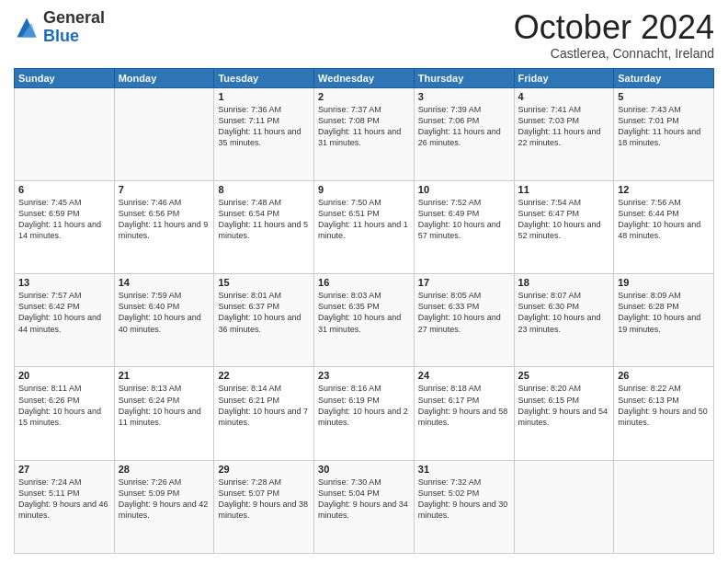 The image size is (728, 563). What do you see at coordinates (564, 219) in the screenshot?
I see `day-info: Sunrise: 7:54 AMSunset: 6:47 PMDaylight:…` at bounding box center [564, 219].